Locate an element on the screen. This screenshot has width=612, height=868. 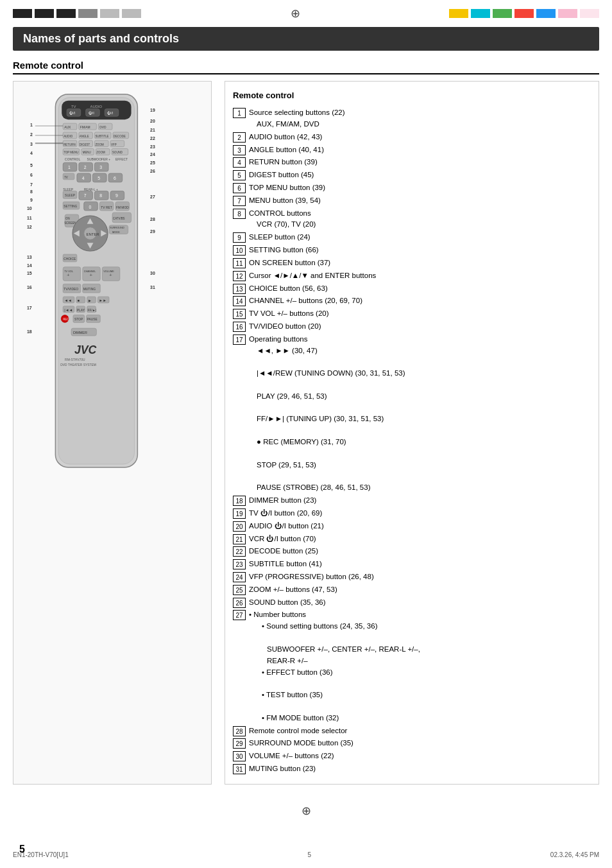
svg-text: 26 is located at coordinates (153, 171).